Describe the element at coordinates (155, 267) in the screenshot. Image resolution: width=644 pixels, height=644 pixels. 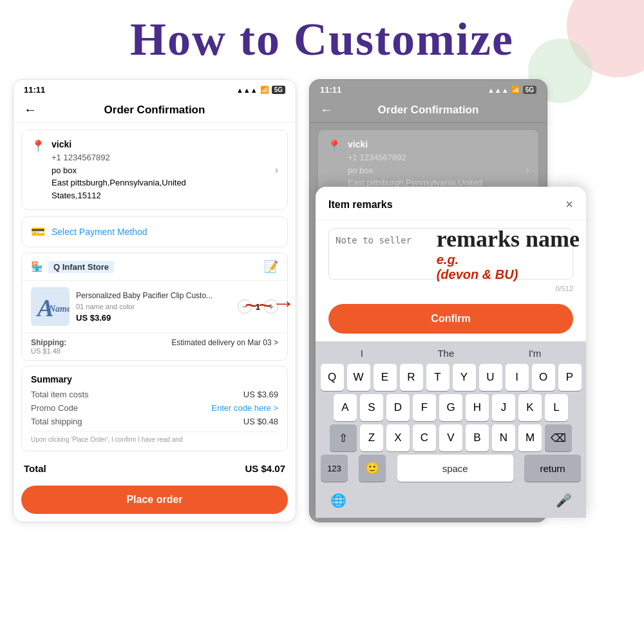
I see `left-store-header: 🏪 Q Infant Store 📝` at that location.